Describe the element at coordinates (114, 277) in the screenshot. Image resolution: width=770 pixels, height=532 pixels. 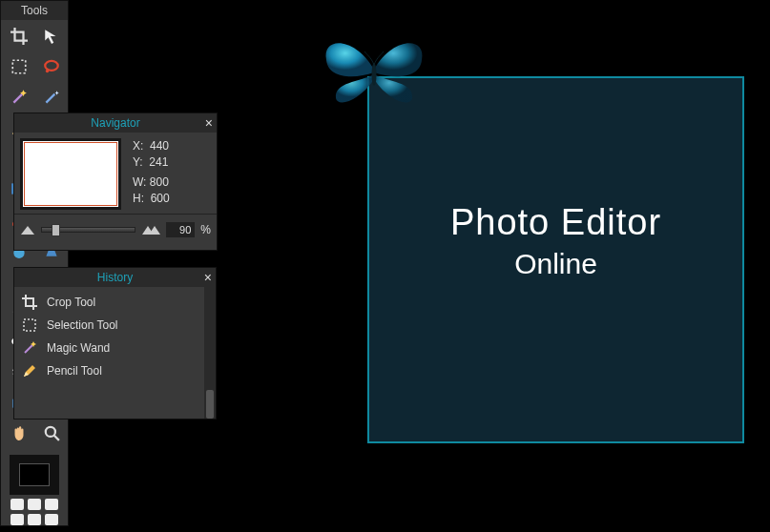
I see `history-header: History ×` at that location.